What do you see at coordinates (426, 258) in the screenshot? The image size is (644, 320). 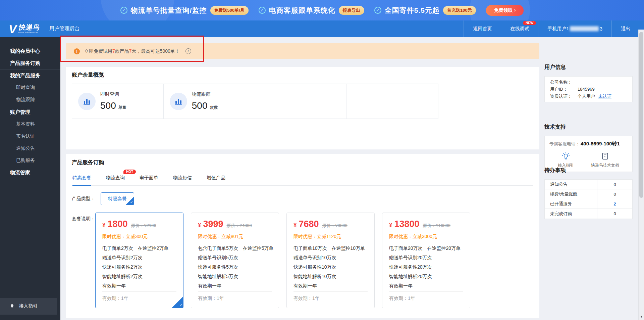 I see `plan-feature: 赠送单号识别20万次` at bounding box center [426, 258].